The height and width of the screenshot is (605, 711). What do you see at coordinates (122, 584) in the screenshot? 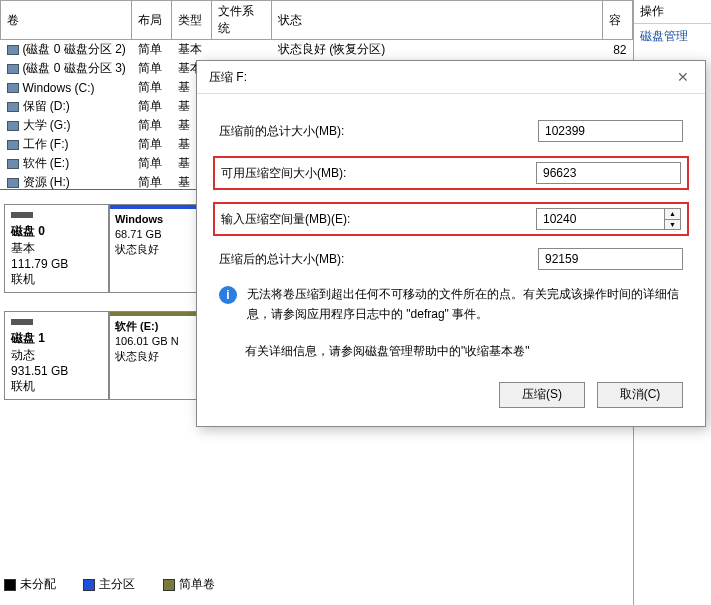
I see `legend: 未分配 主分区 简单卷` at bounding box center [122, 584].